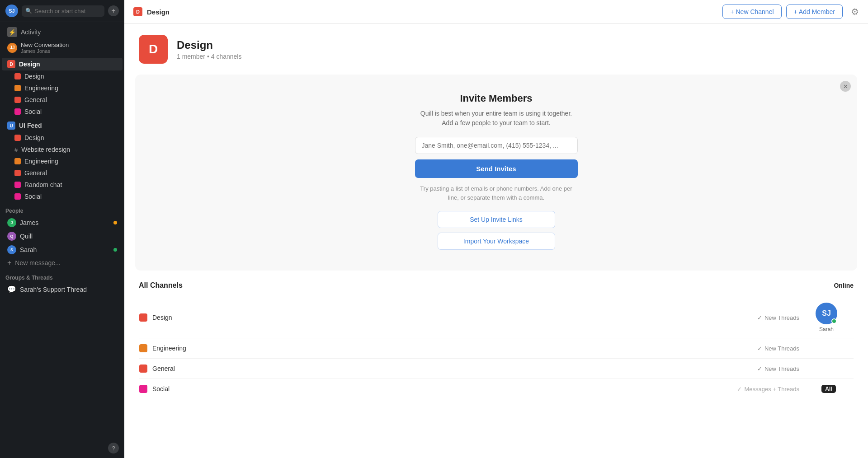 Image resolution: width=868 pixels, height=458 pixels. What do you see at coordinates (62, 64) in the screenshot?
I see `sidebar-item-workspace-design: D Design` at bounding box center [62, 64].